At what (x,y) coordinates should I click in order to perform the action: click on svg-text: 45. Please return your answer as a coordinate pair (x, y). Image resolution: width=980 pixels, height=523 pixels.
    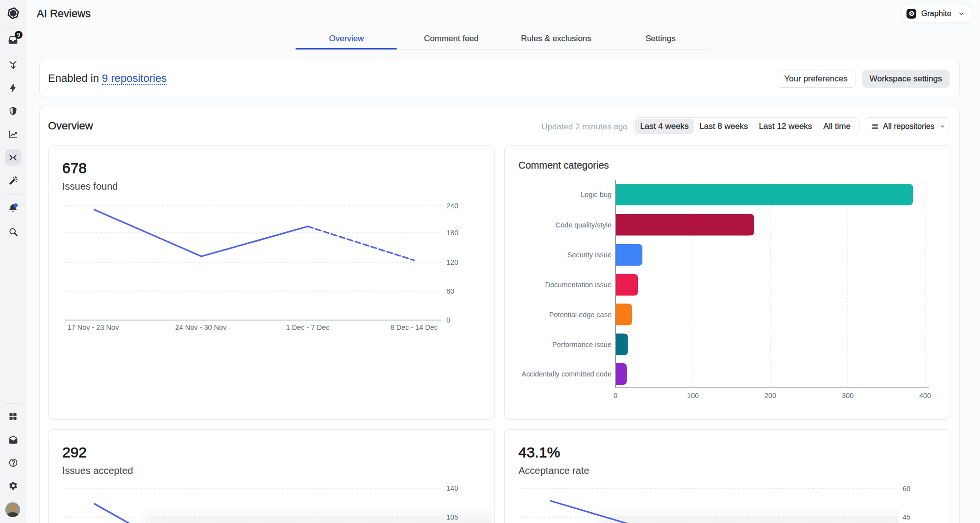
    Looking at the image, I should click on (906, 517).